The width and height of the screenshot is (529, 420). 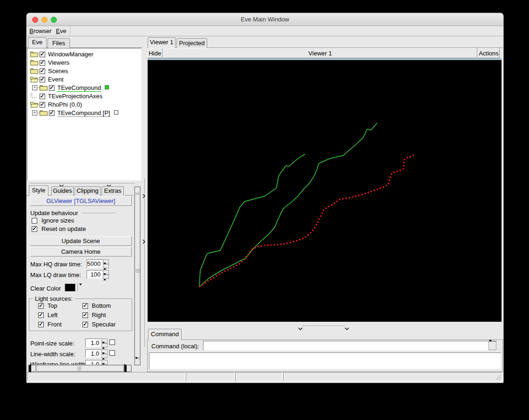 What do you see at coordinates (84, 105) in the screenshot?
I see `tree-item-rhophi: RhoPhi (0.0)` at bounding box center [84, 105].